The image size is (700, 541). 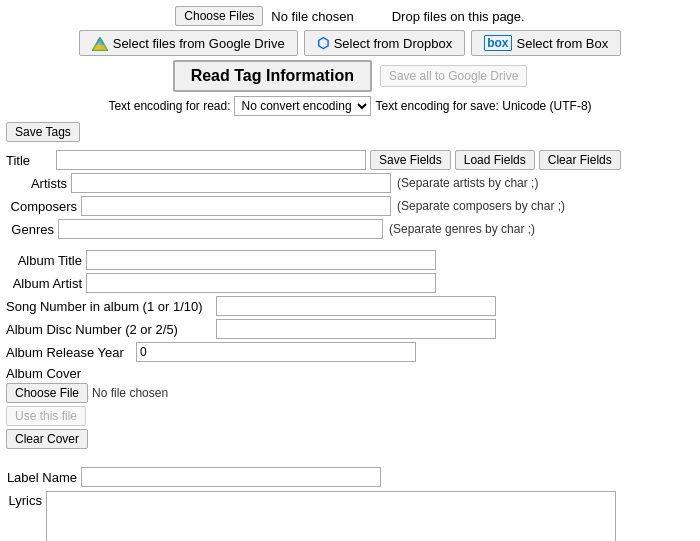 I want to click on composers-input, so click(x=236, y=206).